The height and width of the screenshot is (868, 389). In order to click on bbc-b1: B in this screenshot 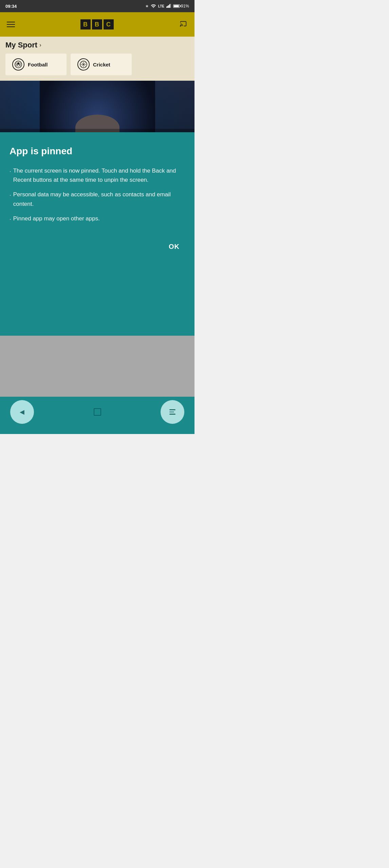, I will do `click(86, 24)`.